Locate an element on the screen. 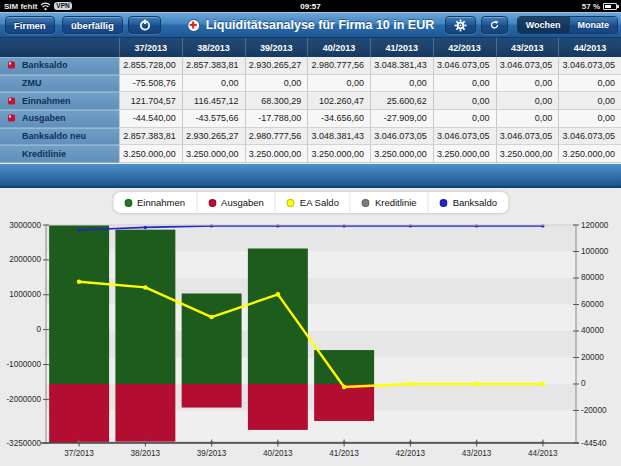  table-header-row: 37/201338/201339/201340/201341/201342/20… is located at coordinates (310, 48).